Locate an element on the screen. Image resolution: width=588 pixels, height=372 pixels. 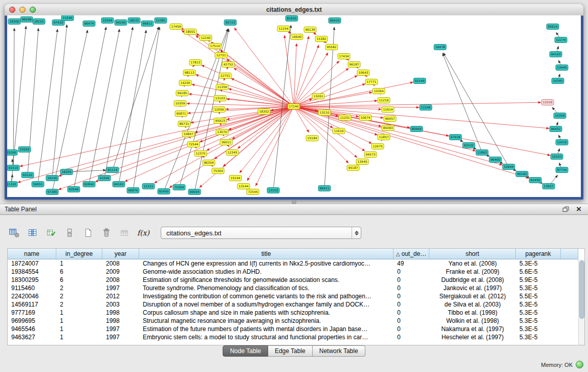
network-node: 18305 is located at coordinates (67, 172).